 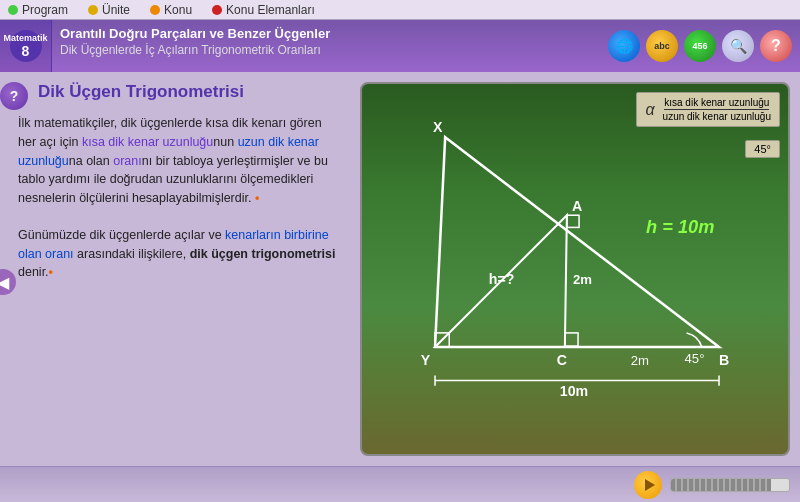 What do you see at coordinates (776, 46) in the screenshot?
I see `help-icon-button: ?` at bounding box center [776, 46].